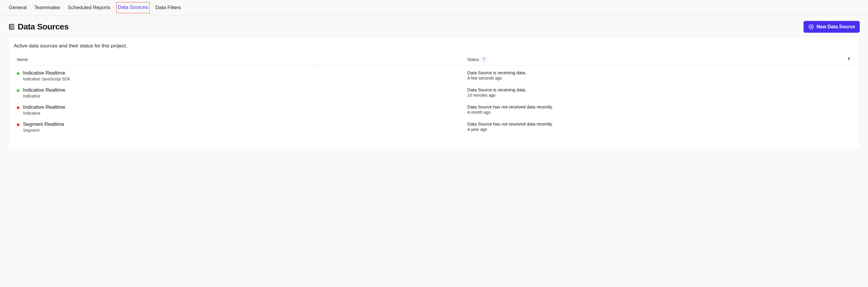  I want to click on page-header-left: Data Sources, so click(38, 27).